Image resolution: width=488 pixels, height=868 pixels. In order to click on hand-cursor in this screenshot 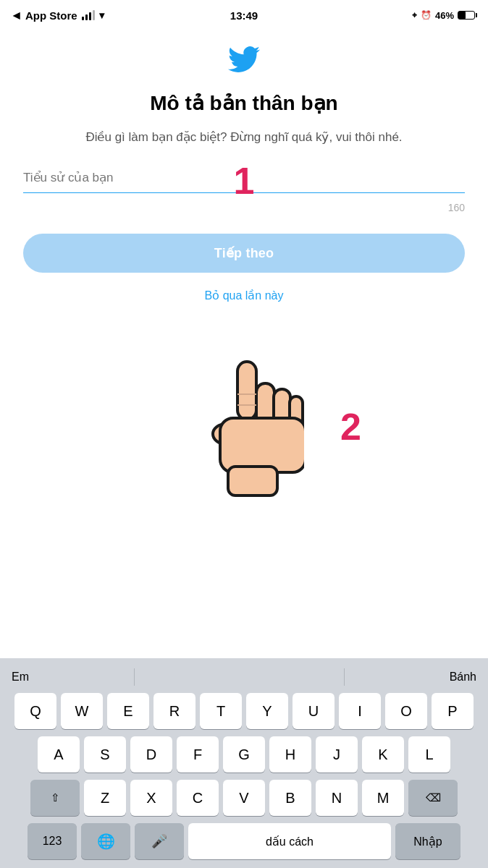, I will do `click(246, 427)`.